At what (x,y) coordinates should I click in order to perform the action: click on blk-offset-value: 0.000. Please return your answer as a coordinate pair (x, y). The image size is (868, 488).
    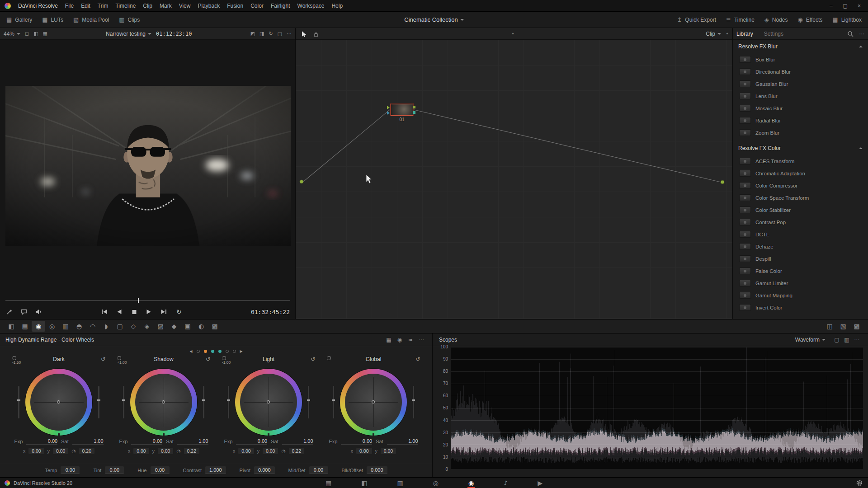
    Looking at the image, I should click on (377, 470).